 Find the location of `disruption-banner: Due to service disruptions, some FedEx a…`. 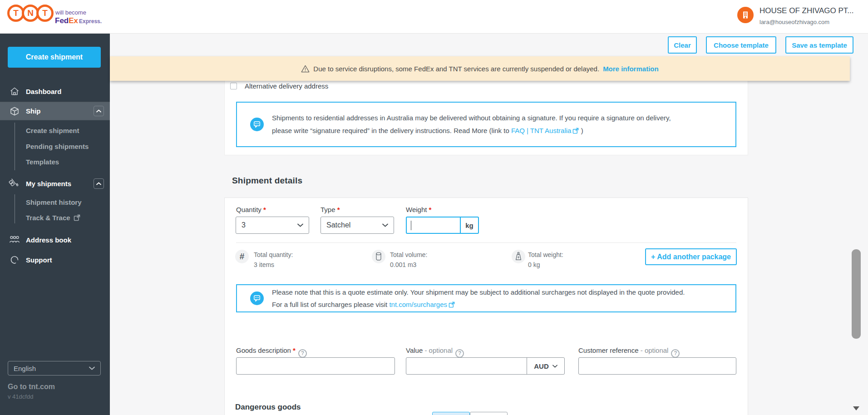

disruption-banner: Due to service disruptions, some FedEx a… is located at coordinates (480, 69).